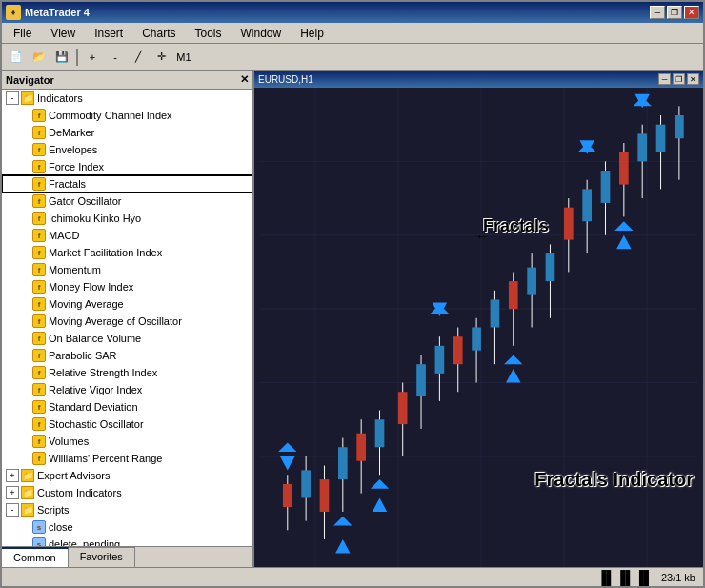  Describe the element at coordinates (61, 527) in the screenshot. I see `item-label: close` at that location.